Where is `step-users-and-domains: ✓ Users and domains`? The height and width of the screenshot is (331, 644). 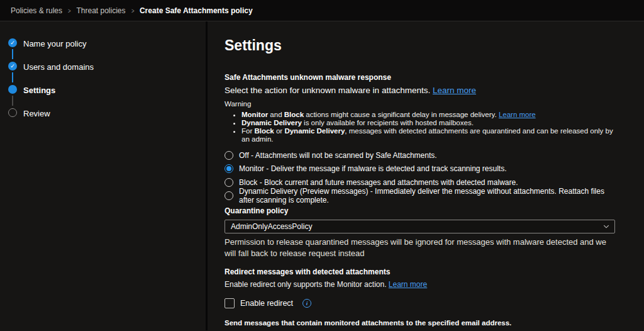 step-users-and-domains: ✓ Users and domains is located at coordinates (107, 73).